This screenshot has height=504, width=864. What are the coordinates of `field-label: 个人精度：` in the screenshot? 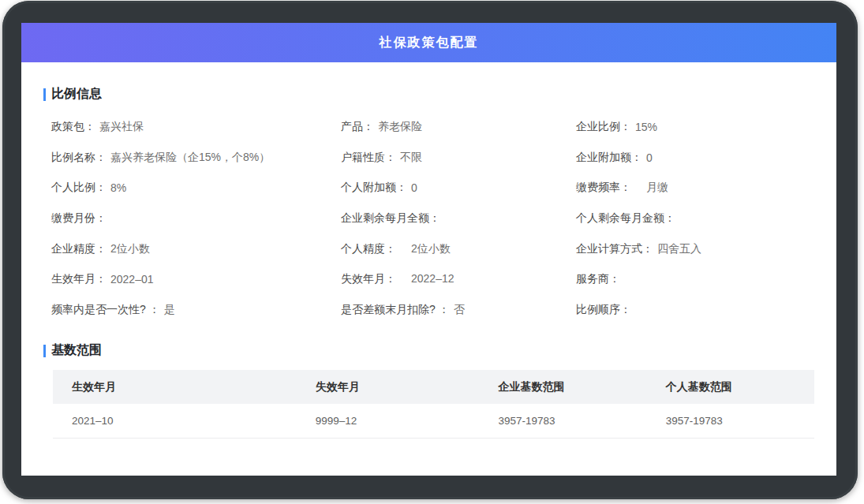 It's located at (368, 249).